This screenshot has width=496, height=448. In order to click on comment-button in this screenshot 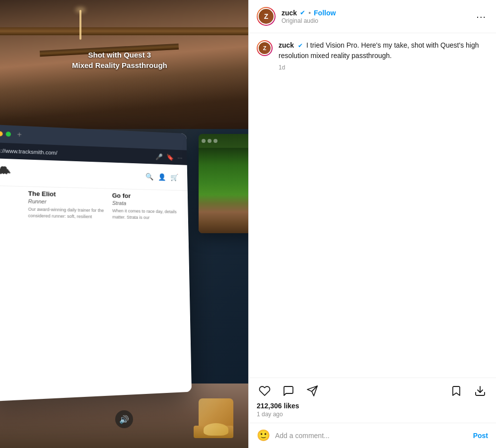, I will do `click(288, 391)`.